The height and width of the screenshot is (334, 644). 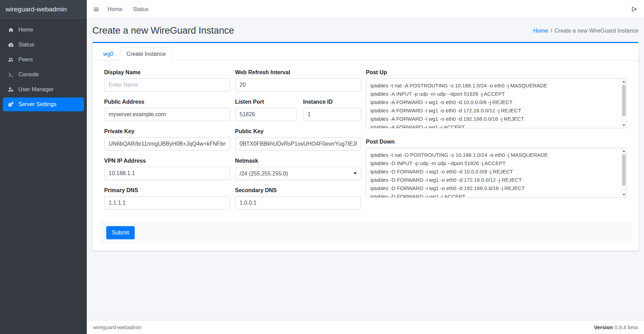 I want to click on footer-version-label: Version, so click(x=603, y=327).